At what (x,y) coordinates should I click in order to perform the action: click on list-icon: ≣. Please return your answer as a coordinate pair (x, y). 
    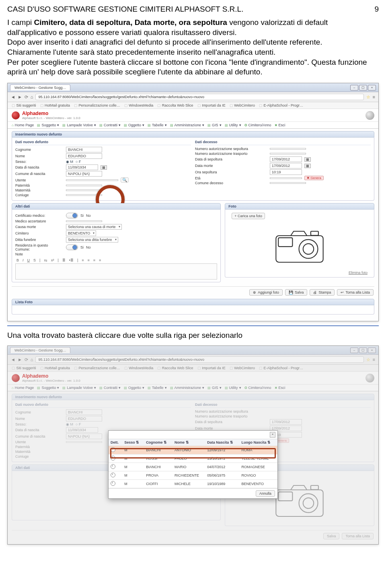
    Looking at the image, I should click on (64, 260).